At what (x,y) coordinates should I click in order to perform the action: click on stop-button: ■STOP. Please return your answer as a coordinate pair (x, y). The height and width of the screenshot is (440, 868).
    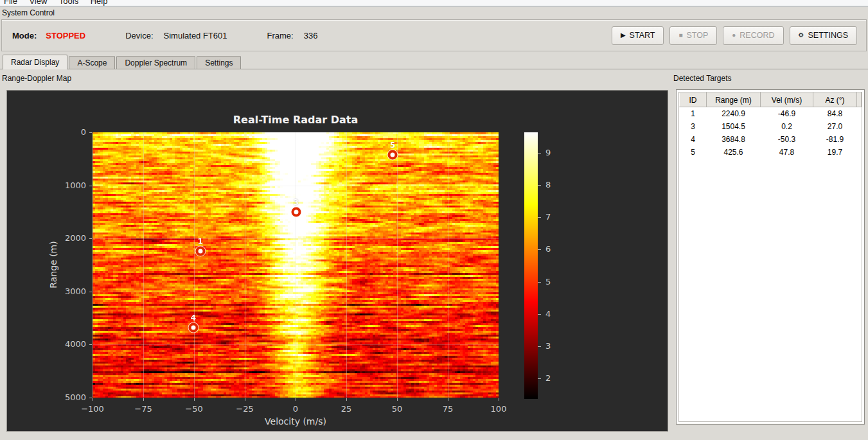
    Looking at the image, I should click on (693, 36).